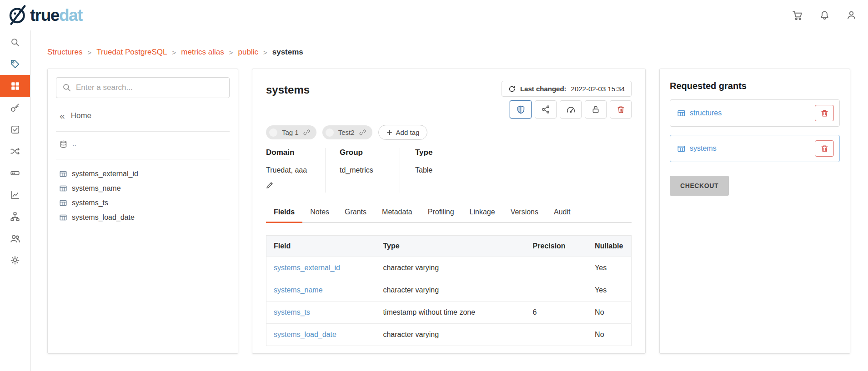 This screenshot has width=868, height=371. What do you see at coordinates (851, 15) in the screenshot?
I see `user-icon` at bounding box center [851, 15].